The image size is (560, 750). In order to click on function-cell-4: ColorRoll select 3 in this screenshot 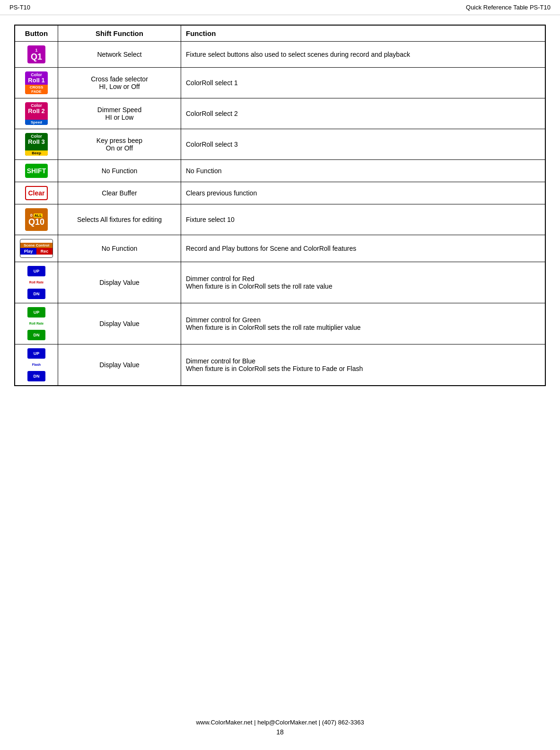, I will do `click(363, 145)`.